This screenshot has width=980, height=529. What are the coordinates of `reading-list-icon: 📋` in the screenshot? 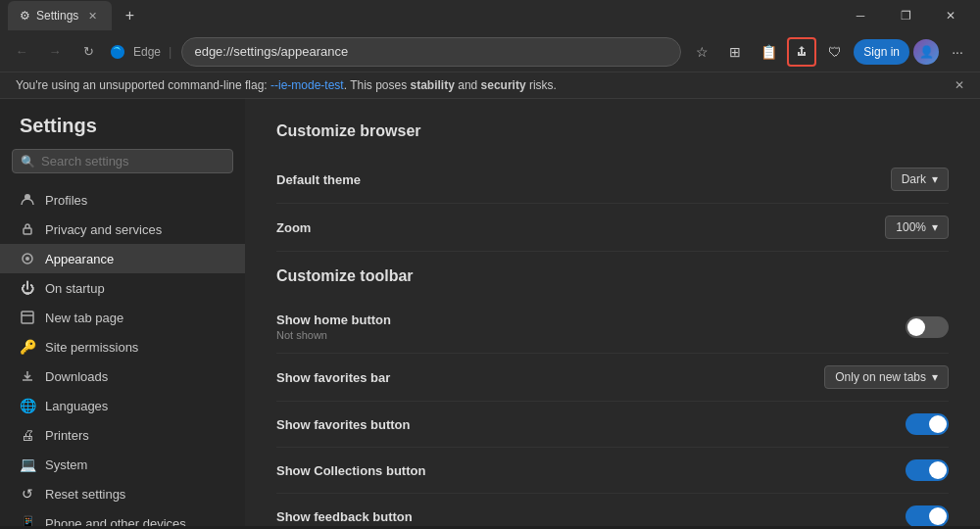 It's located at (768, 52).